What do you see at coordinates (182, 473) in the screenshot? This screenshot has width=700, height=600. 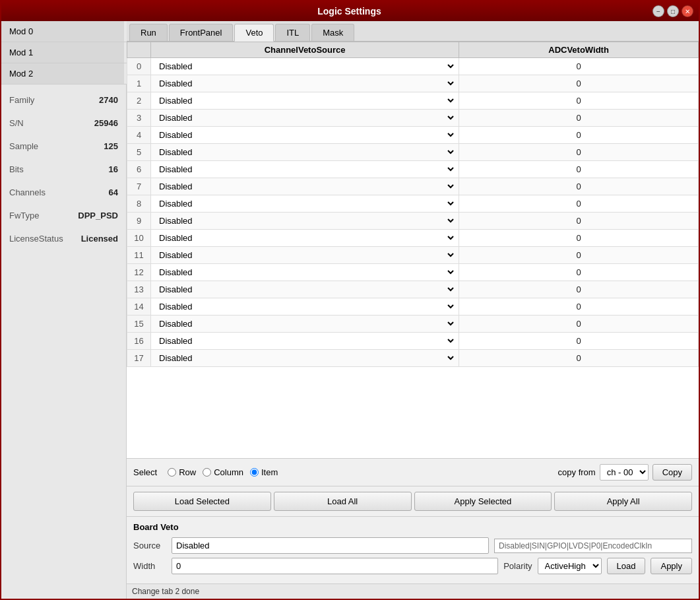 I see `radio-row-label: Row` at bounding box center [182, 473].